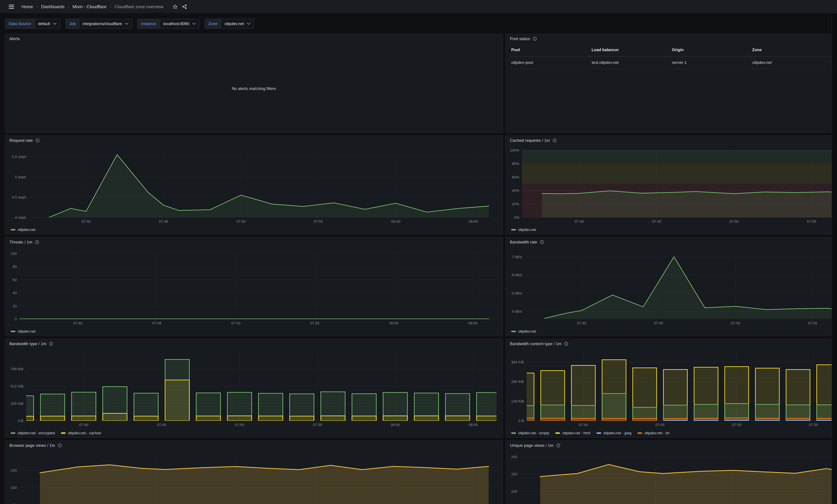 The width and height of the screenshot is (837, 504). I want to click on pool-status-table: PoolLoad balancerOriginZoneRequestsHealt…, so click(673, 58).